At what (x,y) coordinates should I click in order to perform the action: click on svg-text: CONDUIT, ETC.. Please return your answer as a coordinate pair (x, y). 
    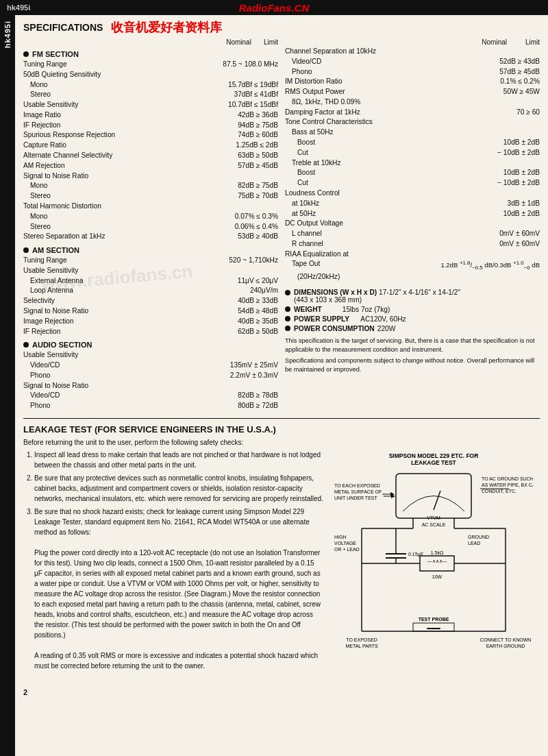
    Looking at the image, I should click on (499, 491).